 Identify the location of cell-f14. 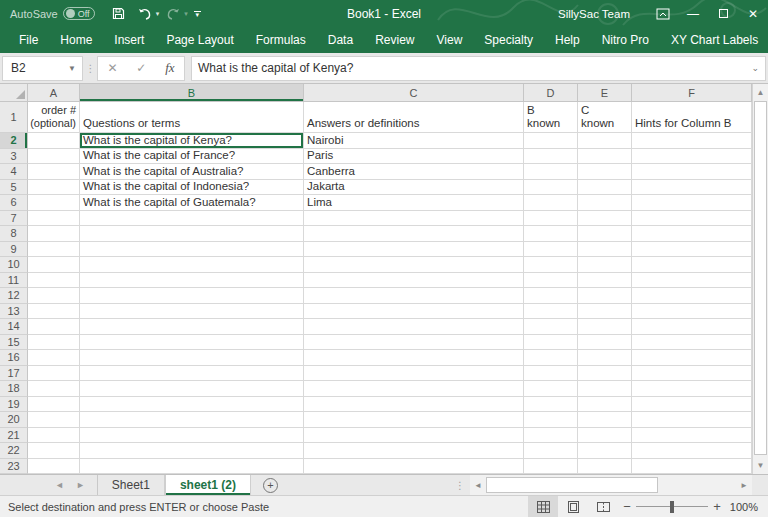
(692, 327).